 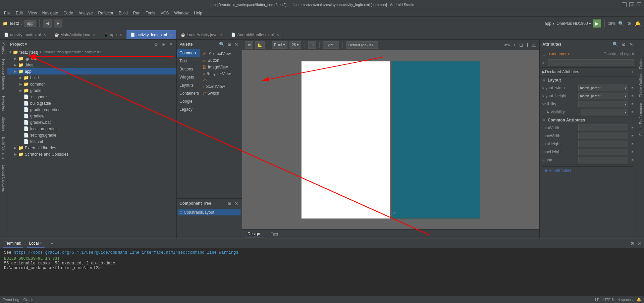 I want to click on palette-item-switch: ⇄Switch, so click(x=221, y=93).